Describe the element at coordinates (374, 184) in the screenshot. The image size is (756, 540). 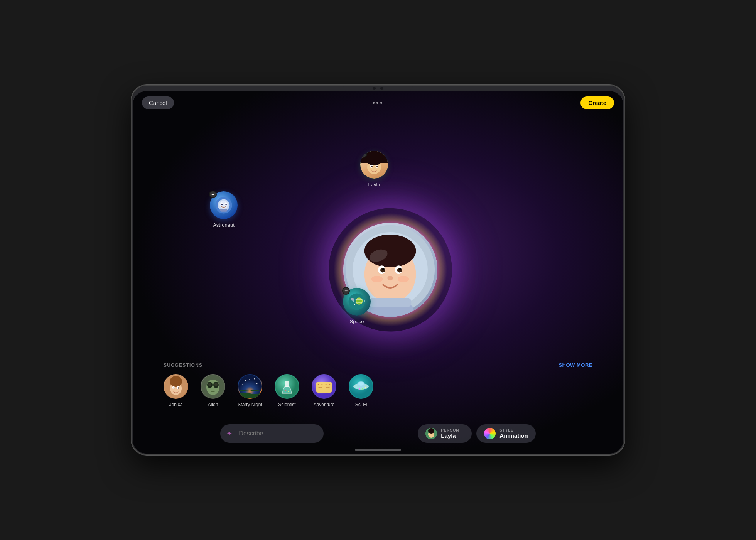
I see `layla-label: Layla` at that location.